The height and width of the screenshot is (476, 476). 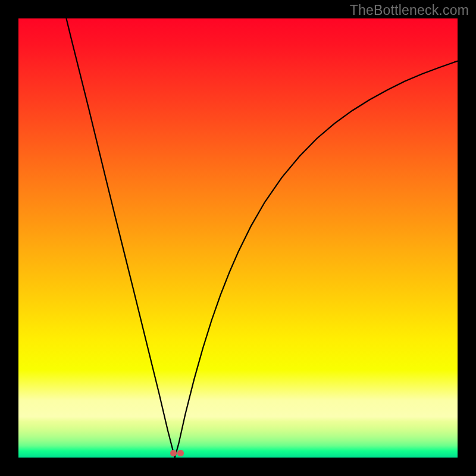 I want to click on watermark-text: TheBottleneck.com, so click(x=409, y=11).